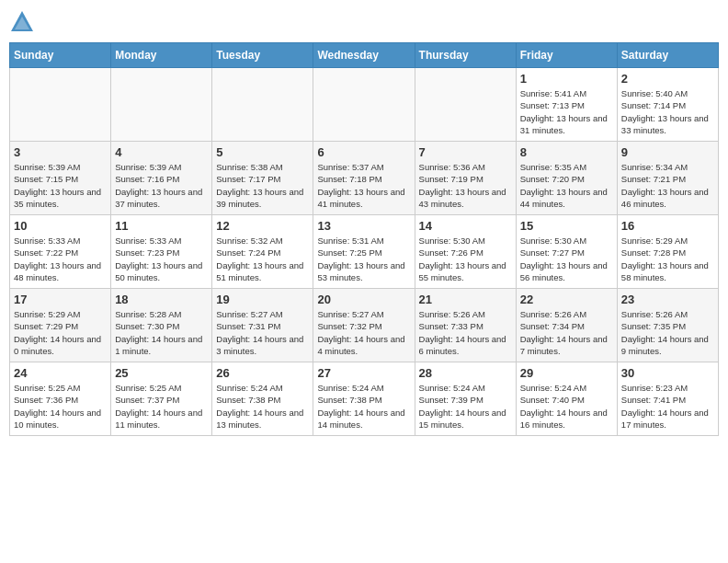 This screenshot has height=563, width=728. I want to click on weekday-header-tuesday: Tuesday, so click(263, 55).